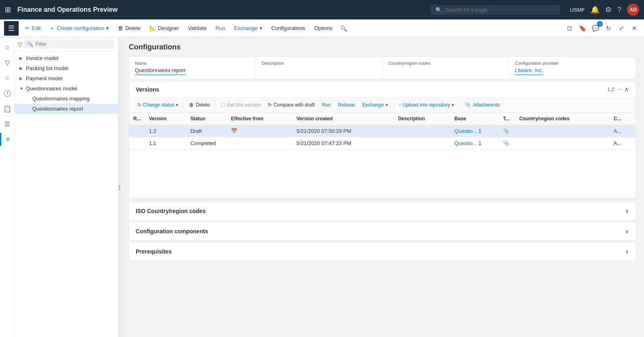  Describe the element at coordinates (7, 47) in the screenshot. I see `home-icon: ⌂` at that location.